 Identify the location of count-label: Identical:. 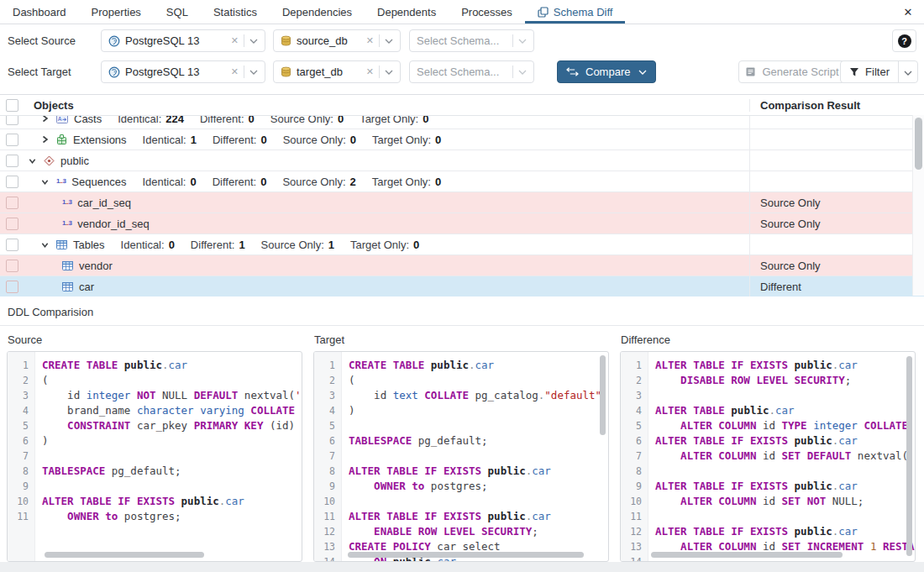
(165, 139).